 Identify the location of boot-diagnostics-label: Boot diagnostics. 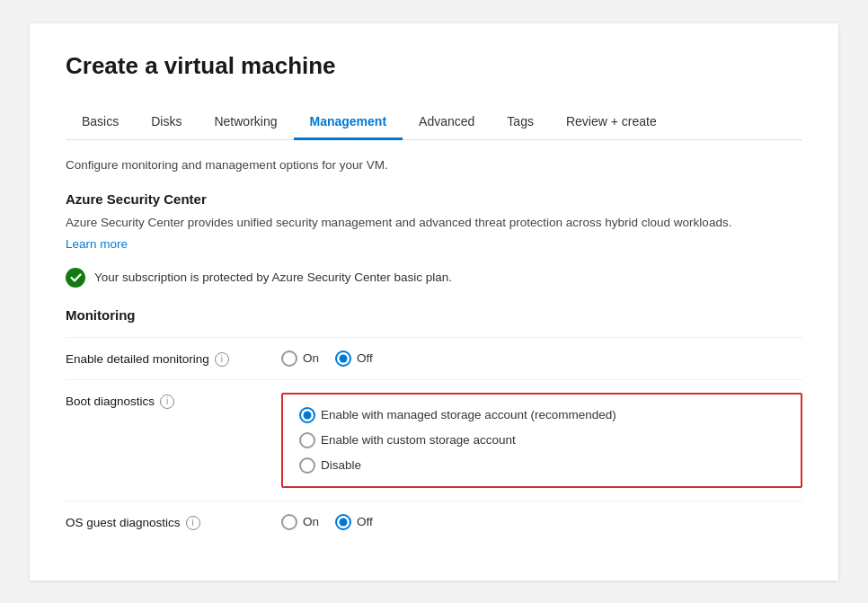
(110, 401).